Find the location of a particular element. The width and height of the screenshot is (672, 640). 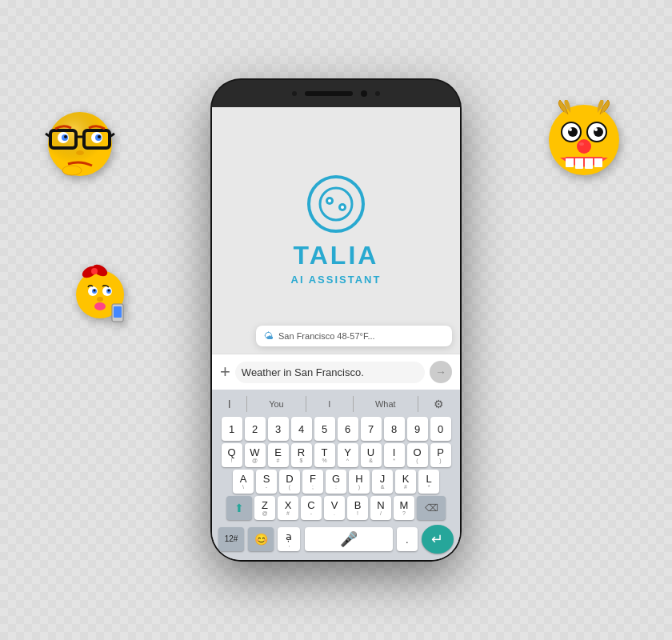

app-title: TALIA is located at coordinates (336, 256).